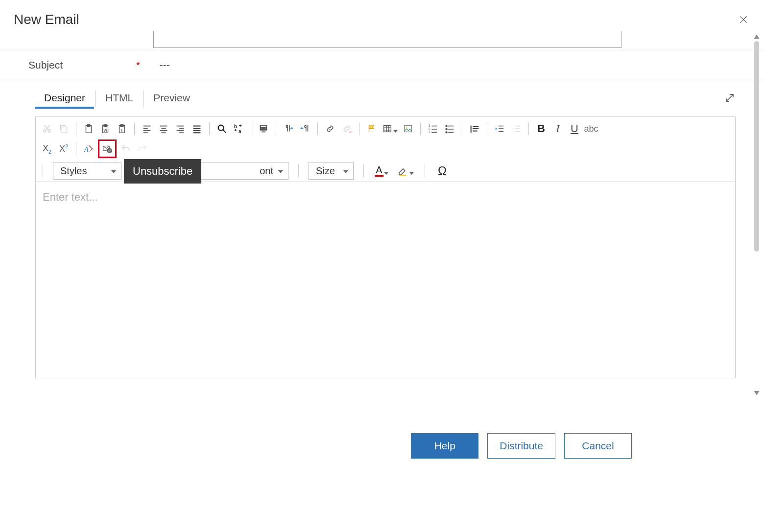 The height and width of the screenshot is (532, 764). Describe the element at coordinates (164, 129) in the screenshot. I see `align-center-icon` at that location.